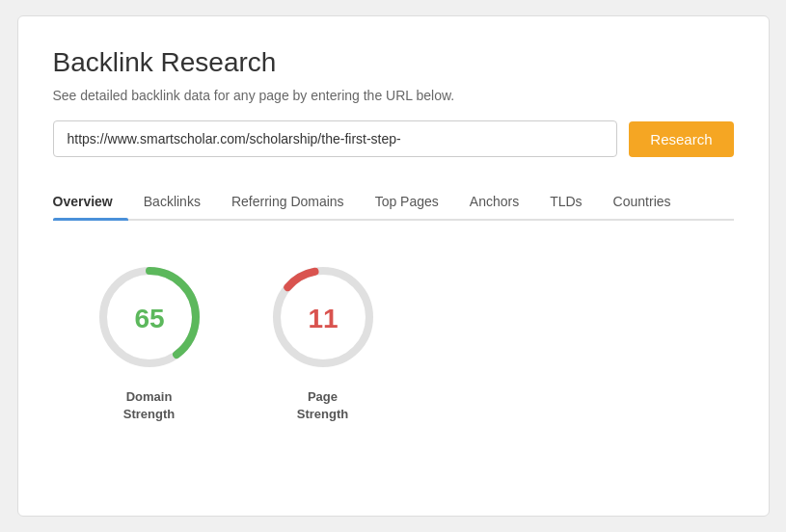 This screenshot has height=532, width=786. I want to click on page-strength-label: PageStrength, so click(322, 406).